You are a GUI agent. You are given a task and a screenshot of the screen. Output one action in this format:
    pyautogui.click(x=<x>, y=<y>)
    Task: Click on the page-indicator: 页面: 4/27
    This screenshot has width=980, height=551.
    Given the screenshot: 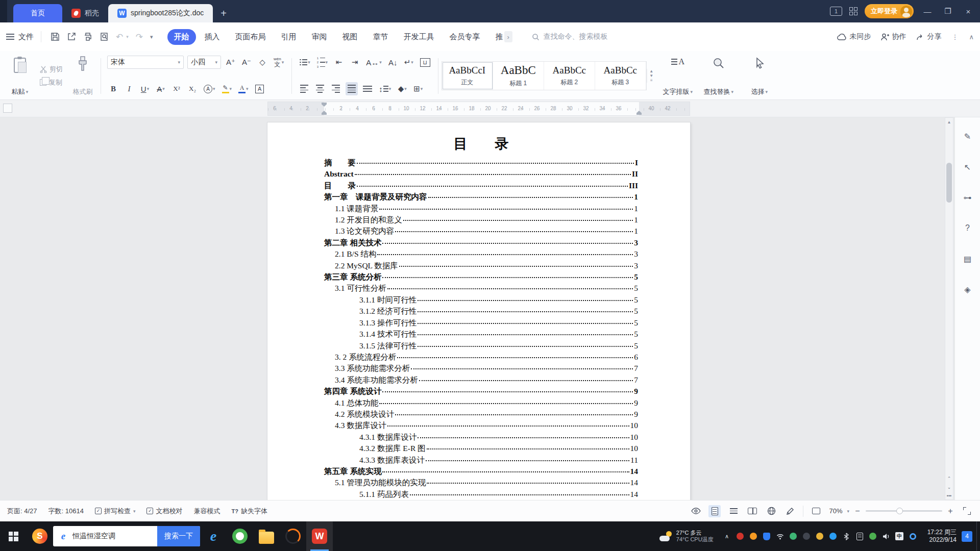 What is the action you would take?
    pyautogui.click(x=22, y=511)
    